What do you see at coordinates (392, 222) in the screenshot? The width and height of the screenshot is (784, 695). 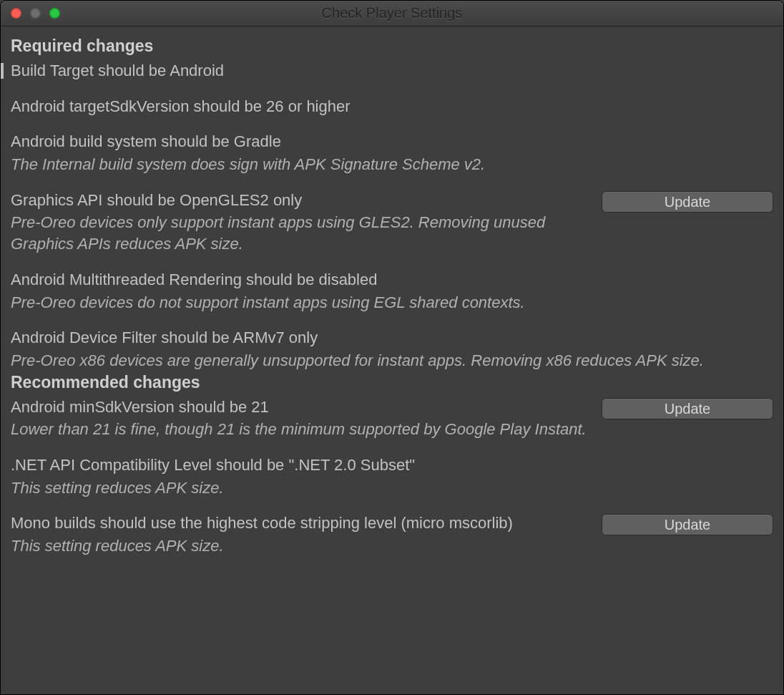 I see `required-graphics-api-item: Graphics API should be OpenGLES2 only Pr…` at bounding box center [392, 222].